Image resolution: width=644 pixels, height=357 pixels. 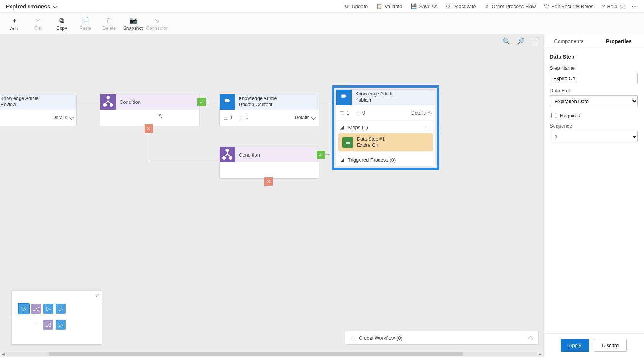 What do you see at coordinates (492, 6) in the screenshot?
I see `command-bar: ⟳Update 📋Validate 💾Save As ⊘Deactivate 🗎…` at bounding box center [492, 6].